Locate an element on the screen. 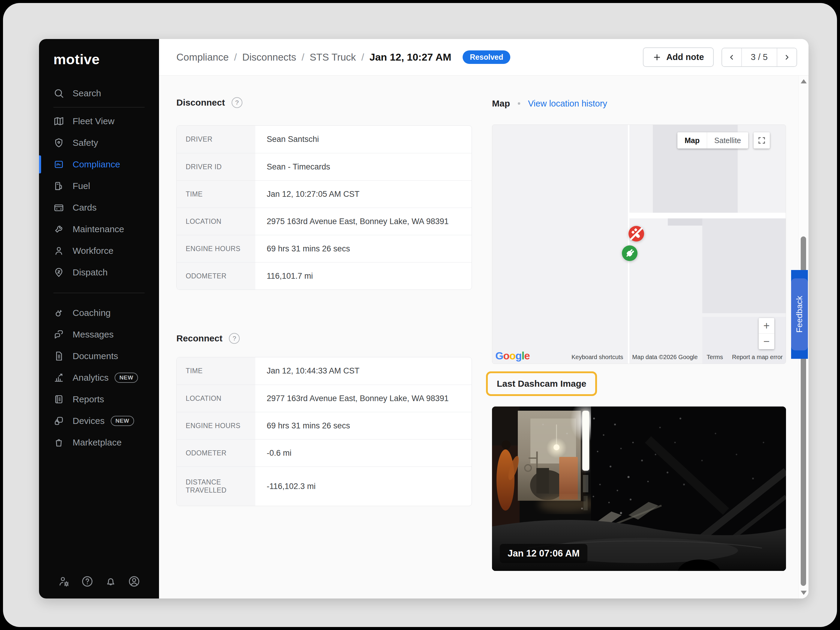 The height and width of the screenshot is (630, 840). row-label: ENGINE HOURS is located at coordinates (216, 248).